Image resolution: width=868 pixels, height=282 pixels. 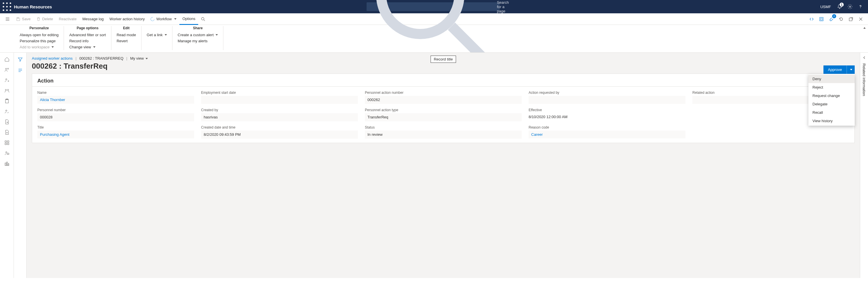 I want to click on field-label-created-date: Created date and time, so click(x=280, y=128).